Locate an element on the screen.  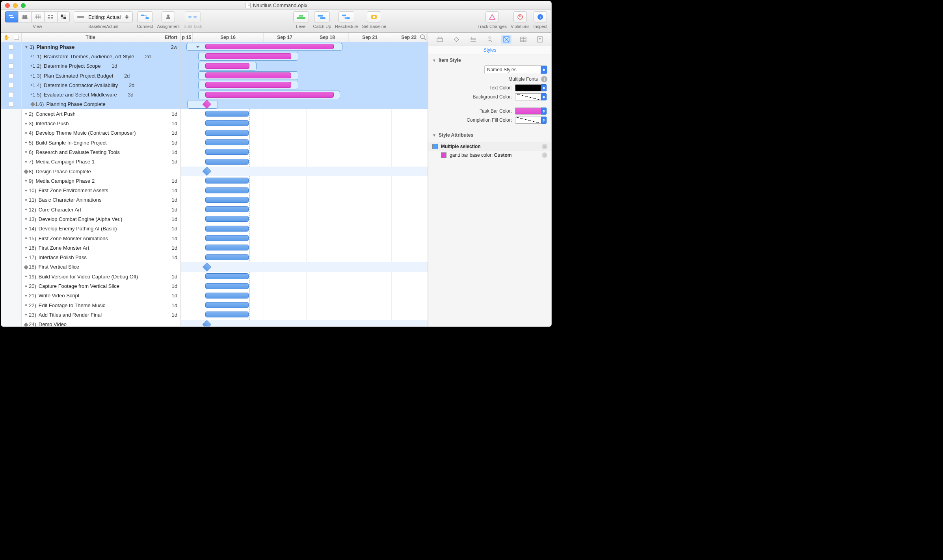
task-row: •2)Concept Art Push1d is located at coordinates (101, 114).